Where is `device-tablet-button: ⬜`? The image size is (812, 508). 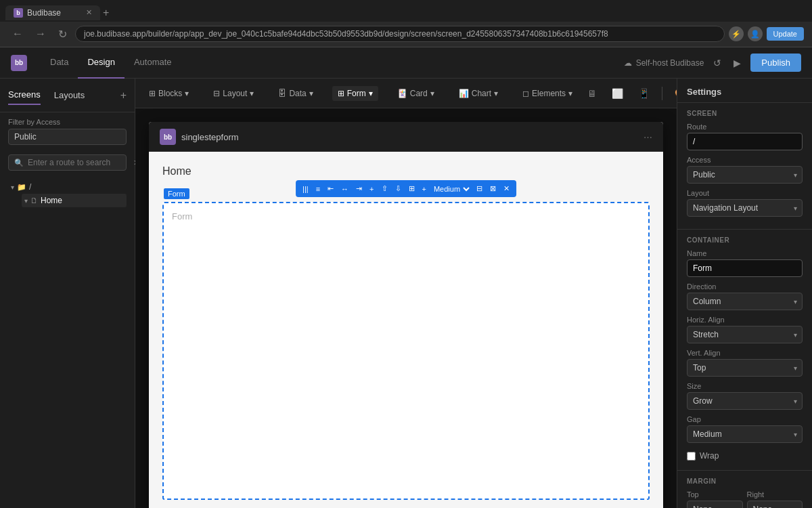 device-tablet-button: ⬜ is located at coordinates (617, 93).